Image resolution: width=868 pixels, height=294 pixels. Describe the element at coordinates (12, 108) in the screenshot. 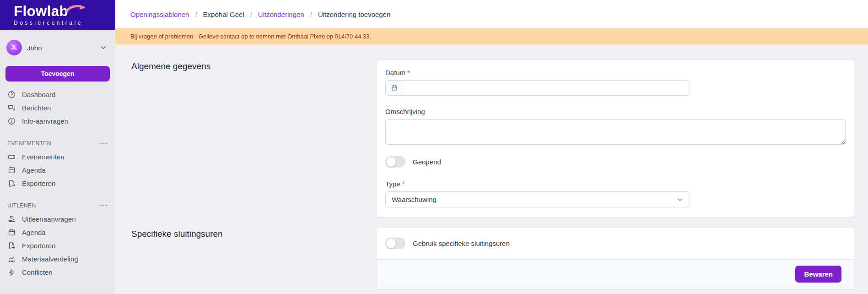

I see `messages-icon` at that location.